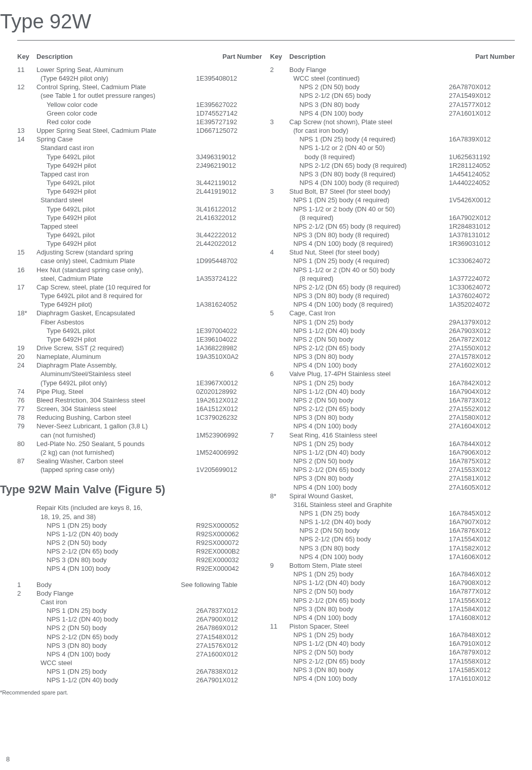 This screenshot has width=532, height=770. What do you see at coordinates (140, 57) in the screenshot?
I see `table-header: Key Description Part Number` at bounding box center [140, 57].